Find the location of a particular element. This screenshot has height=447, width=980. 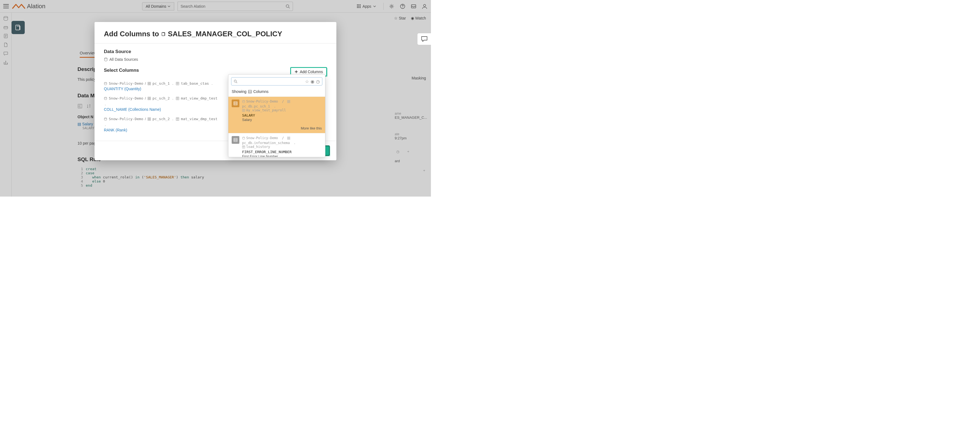

dropdown-showing-label: Showing Columns is located at coordinates (277, 92).